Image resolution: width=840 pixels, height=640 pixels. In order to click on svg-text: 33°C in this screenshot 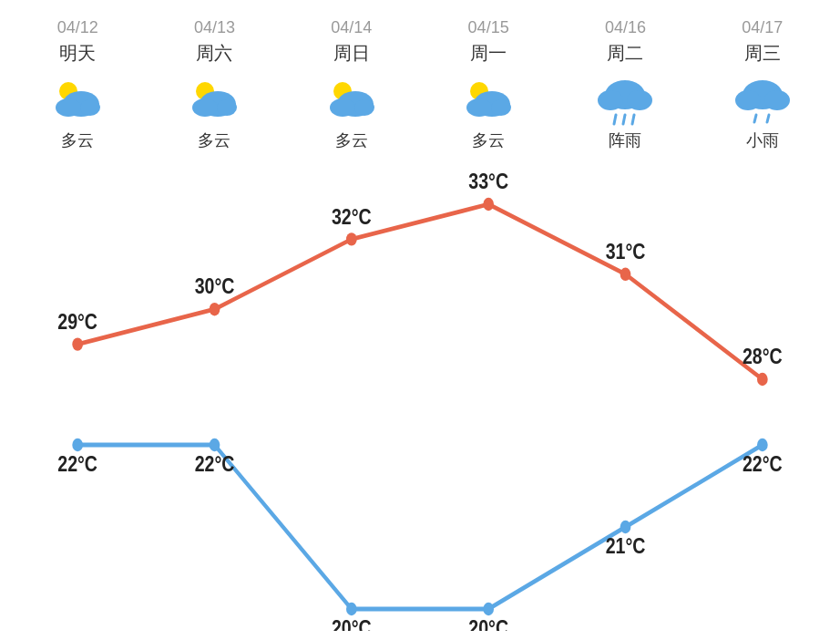, I will do `click(488, 182)`.